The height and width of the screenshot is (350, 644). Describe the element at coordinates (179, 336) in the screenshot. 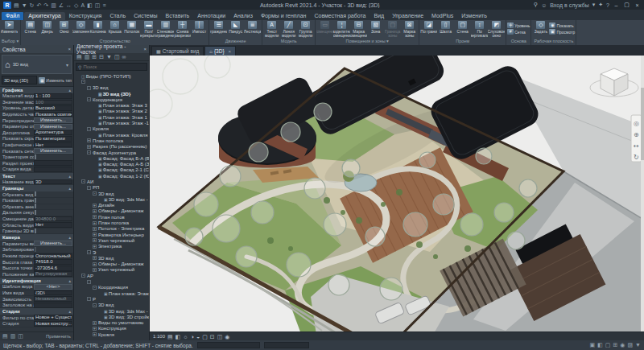

I see `visual-style-icon: ◧` at that location.